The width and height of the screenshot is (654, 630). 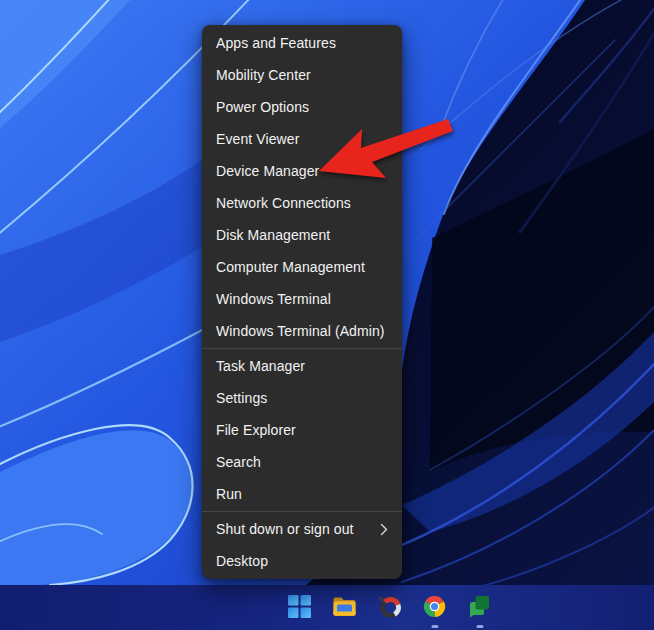 I want to click on chrome-icon, so click(x=434, y=606).